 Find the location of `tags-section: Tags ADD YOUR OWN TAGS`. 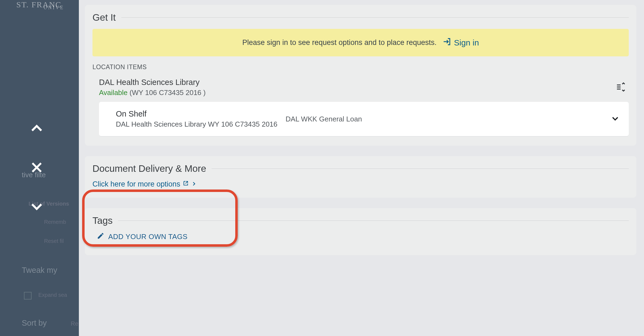

tags-section: Tags ADD YOUR OWN TAGS is located at coordinates (361, 231).